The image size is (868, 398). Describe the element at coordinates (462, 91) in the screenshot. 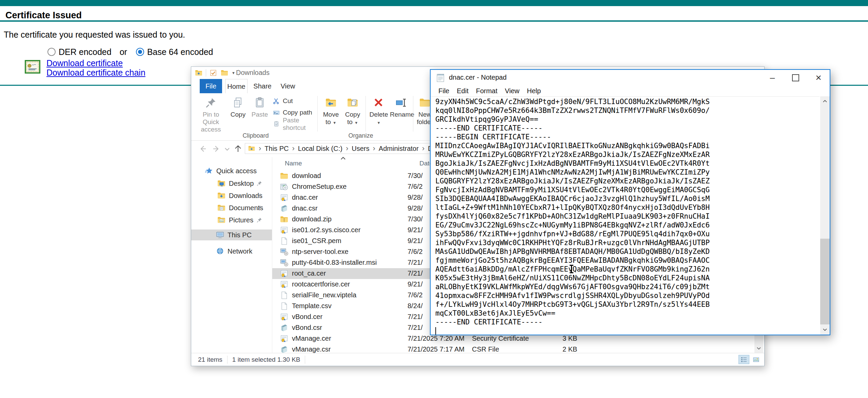

I see `menu-edit: Edit` at that location.